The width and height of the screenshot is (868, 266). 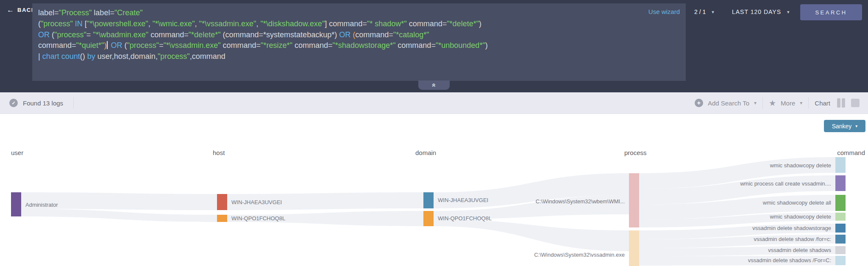 I want to click on toolbar-right-actions: + Add Search To ▾ ★ More ▾ Chart, so click(x=782, y=103).